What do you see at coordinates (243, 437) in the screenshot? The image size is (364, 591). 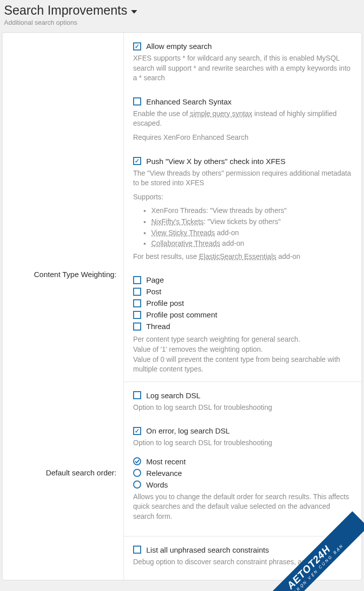 I see `option-on-error-log-dsl: On error, log search DSL Option to log s…` at bounding box center [243, 437].